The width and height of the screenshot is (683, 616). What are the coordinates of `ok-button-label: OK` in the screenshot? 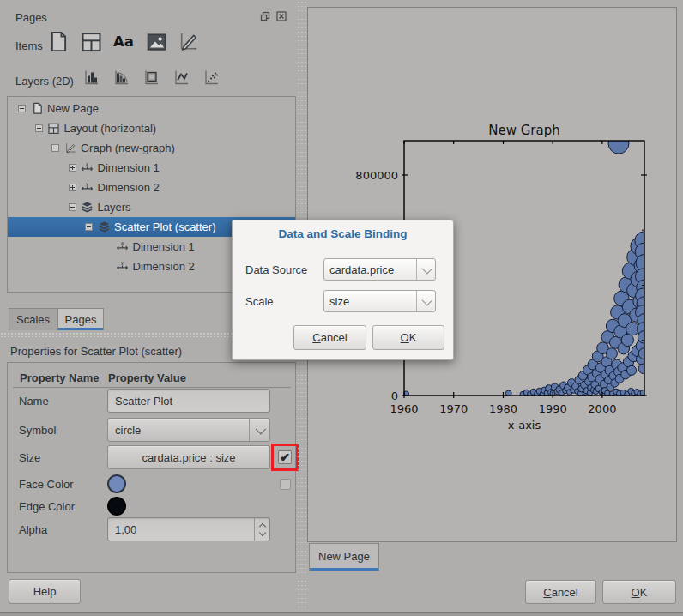 It's located at (640, 592).